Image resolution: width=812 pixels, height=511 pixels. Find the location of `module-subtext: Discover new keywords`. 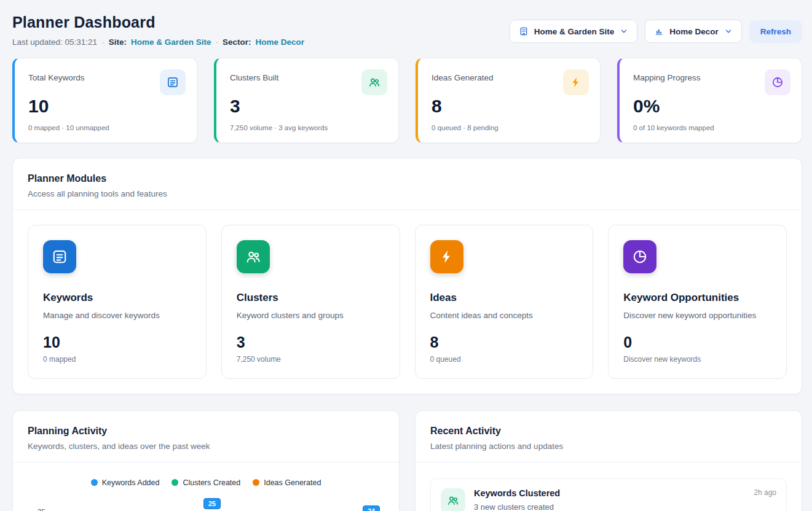

module-subtext: Discover new keywords is located at coordinates (697, 359).